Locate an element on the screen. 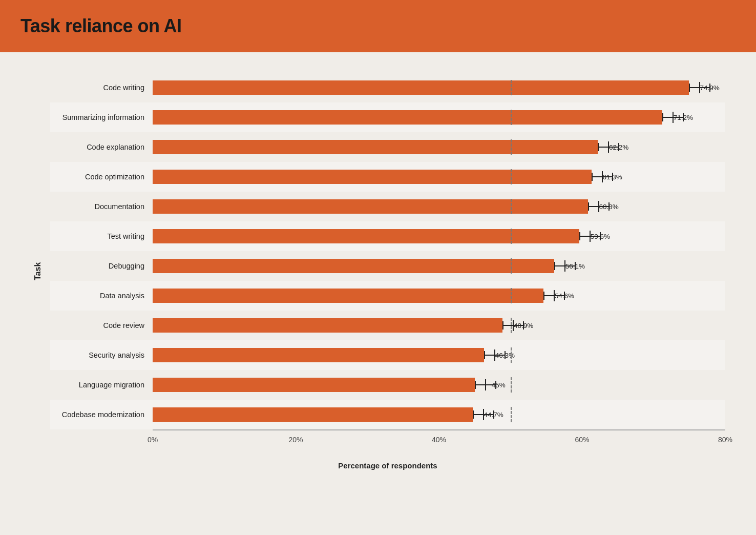 This screenshot has height=535, width=756. bar-row: Code optimization61.3% is located at coordinates (388, 177).